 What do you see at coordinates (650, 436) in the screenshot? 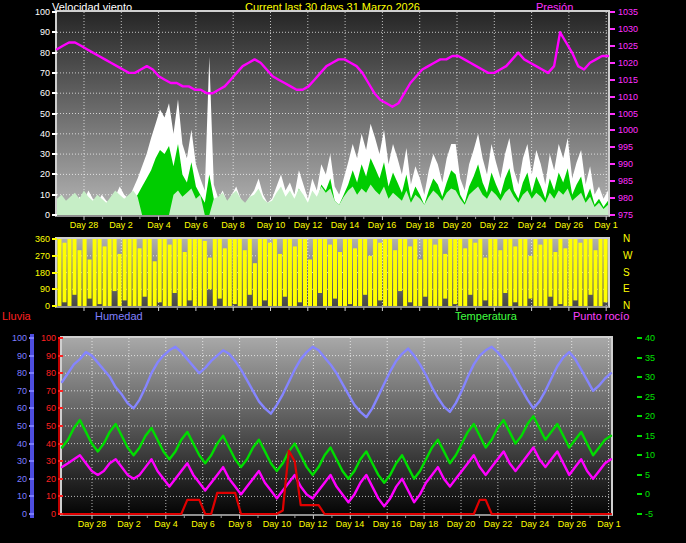
I see `y-axis-label: 15` at bounding box center [650, 436].